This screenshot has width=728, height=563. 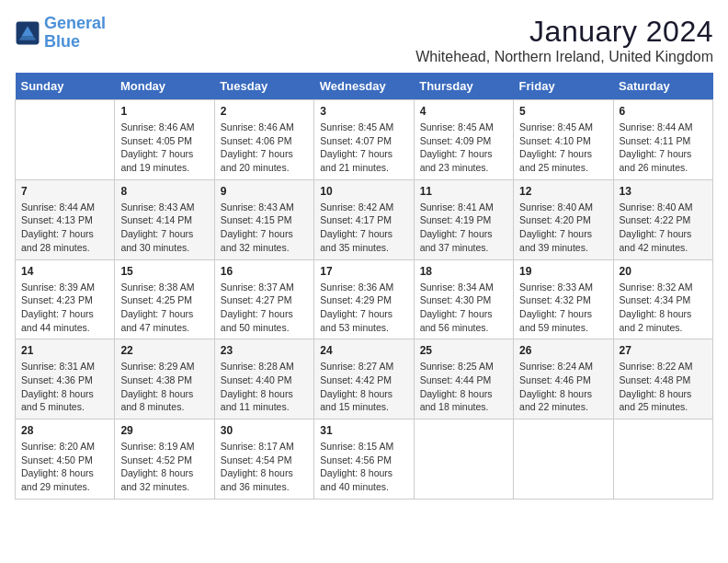 I want to click on calendar-cell: 22Sunrise: 8:29 AMSunset: 4:38 PMDayligh…, so click(x=165, y=379).